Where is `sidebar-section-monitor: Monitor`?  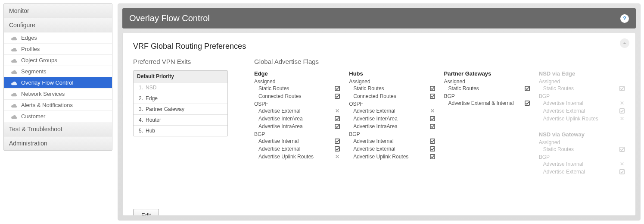 sidebar-section-monitor: Monitor is located at coordinates (58, 11).